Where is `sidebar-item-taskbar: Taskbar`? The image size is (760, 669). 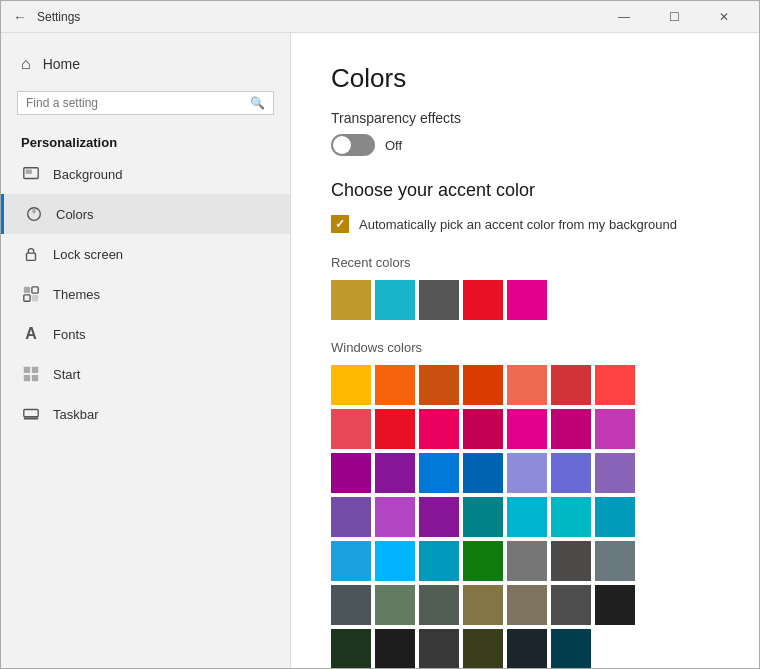
sidebar-item-taskbar: Taskbar is located at coordinates (146, 414).